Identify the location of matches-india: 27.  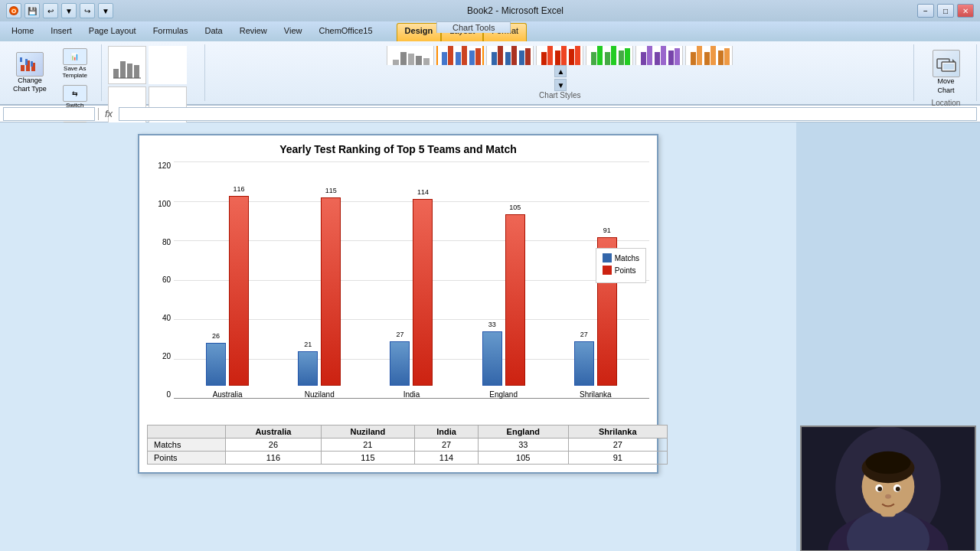
(447, 445).